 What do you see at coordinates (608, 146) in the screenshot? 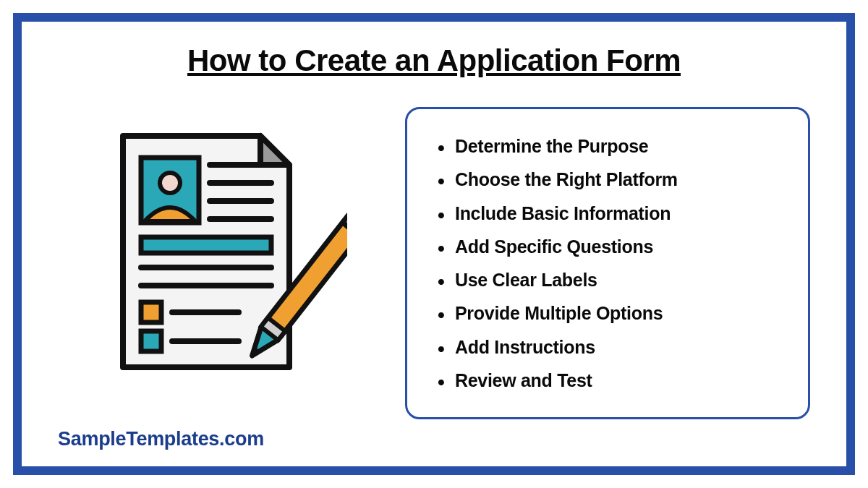
I see `list-item: Determine the Purpose` at bounding box center [608, 146].